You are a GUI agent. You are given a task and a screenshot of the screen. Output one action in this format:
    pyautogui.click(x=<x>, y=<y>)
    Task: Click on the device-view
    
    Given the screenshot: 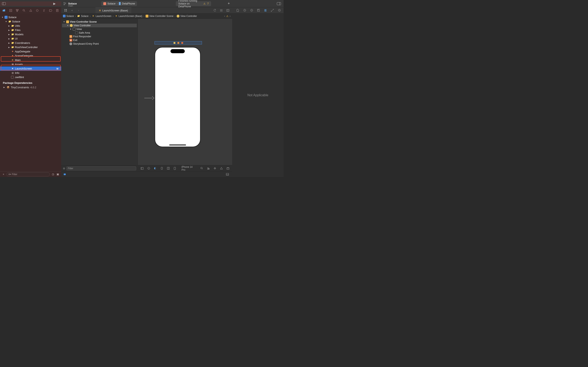 What is the action you would take?
    pyautogui.click(x=178, y=97)
    